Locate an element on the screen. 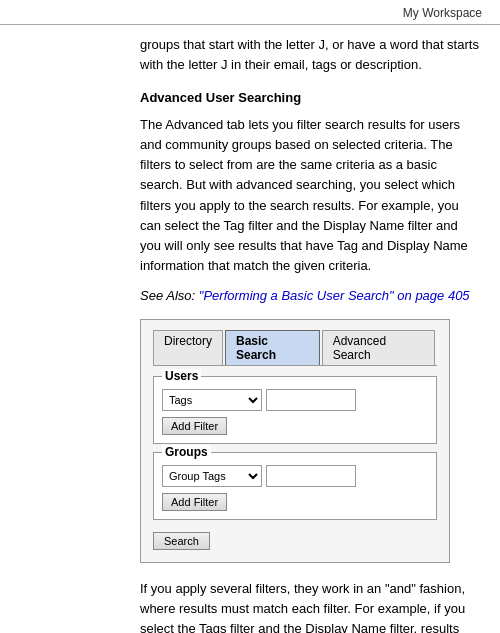 This screenshot has height=633, width=500. users-filter-row: Tags Display Name First Name Last Name E… is located at coordinates (295, 400).